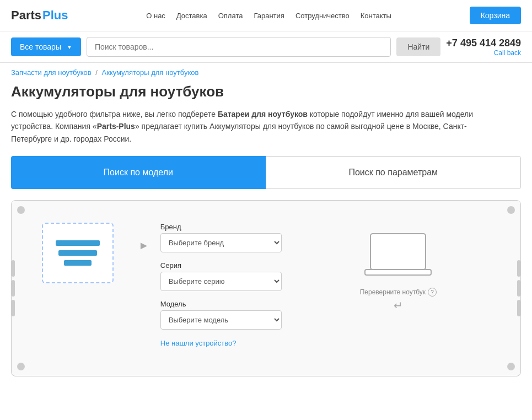  What do you see at coordinates (269, 15) in the screenshot?
I see `nav-warranty: Гарантия` at bounding box center [269, 15].